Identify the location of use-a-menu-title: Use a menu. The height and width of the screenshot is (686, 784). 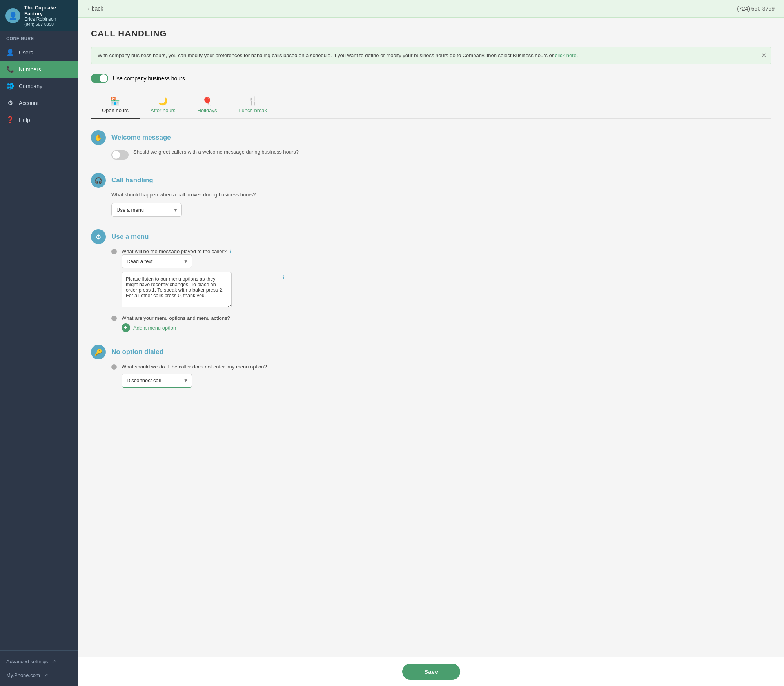
(130, 237).